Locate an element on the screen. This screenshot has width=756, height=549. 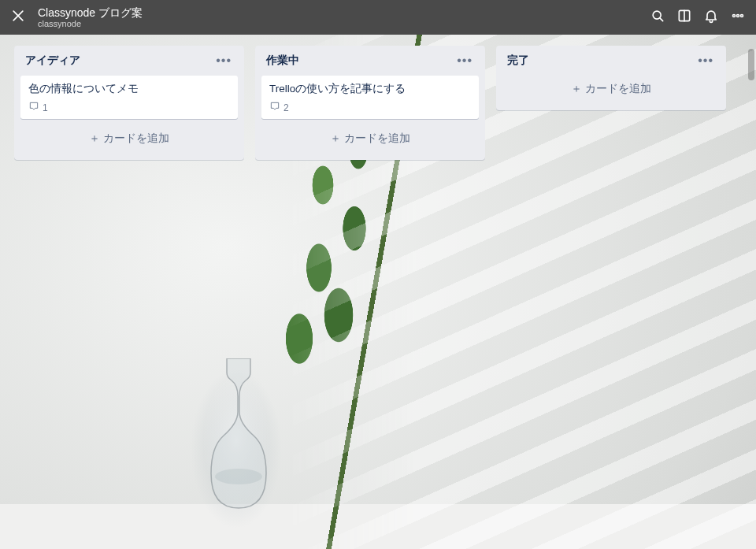
close-icon is located at coordinates (18, 17).